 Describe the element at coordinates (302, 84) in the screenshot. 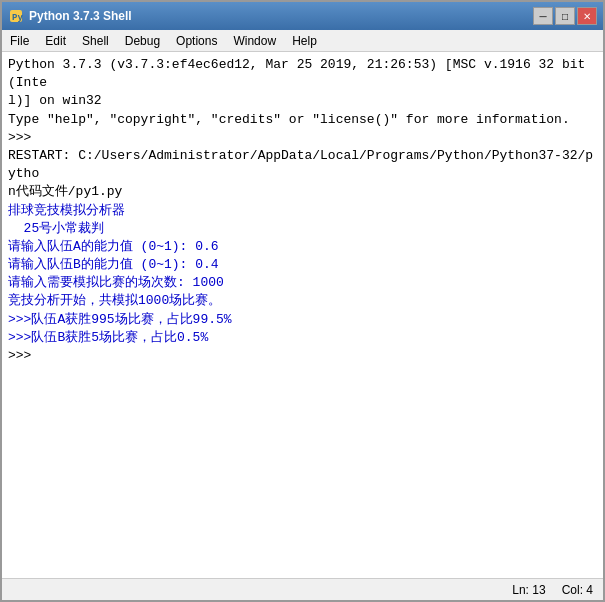

I see `output-line: Python 3.7.3 (v3.7.3:ef4ec6ed12, Mar 25 …` at that location.